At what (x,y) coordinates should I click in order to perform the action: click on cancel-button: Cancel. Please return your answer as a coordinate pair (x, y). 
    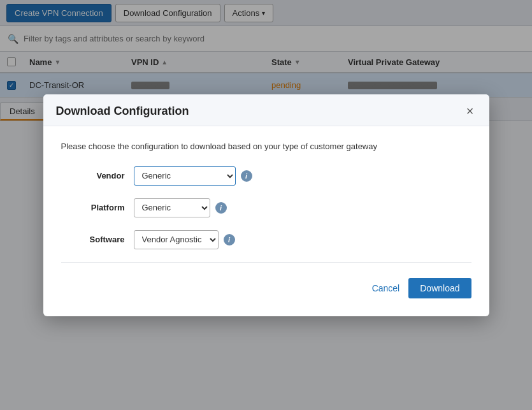
    Looking at the image, I should click on (386, 288).